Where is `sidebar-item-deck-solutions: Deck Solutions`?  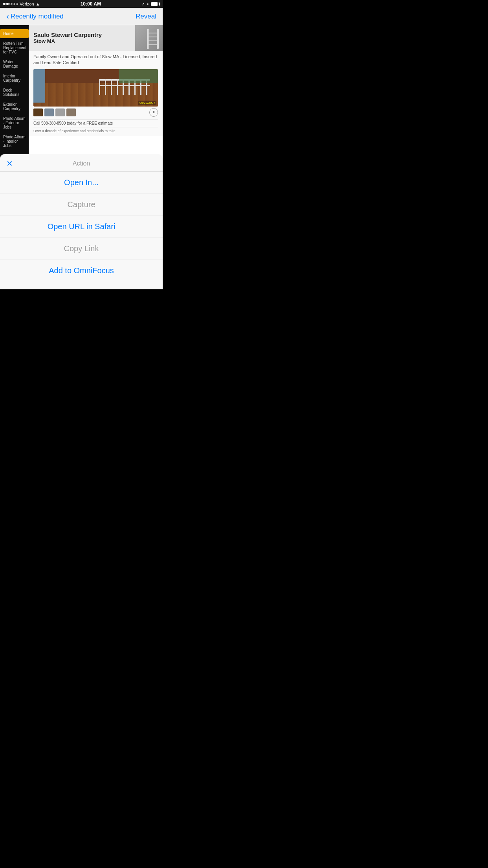 sidebar-item-deck-solutions: Deck Solutions is located at coordinates (14, 92).